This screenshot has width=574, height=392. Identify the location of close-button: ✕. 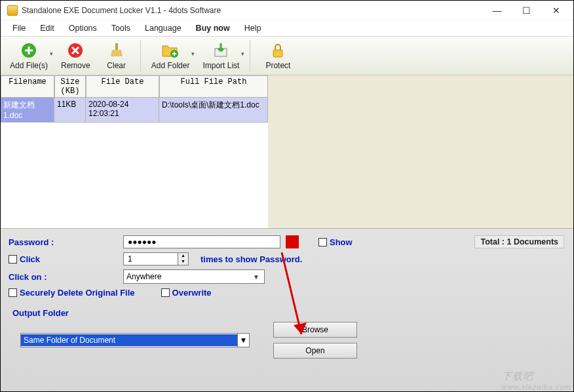
(556, 10).